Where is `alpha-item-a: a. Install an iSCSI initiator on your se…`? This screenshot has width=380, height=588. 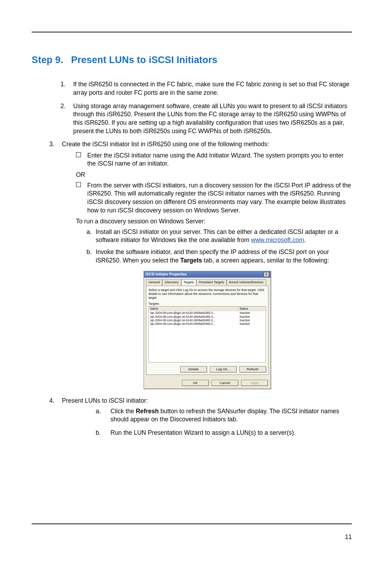
alpha-item-a: a. Install an iSCSI initiator on your se… is located at coordinates (219, 236).